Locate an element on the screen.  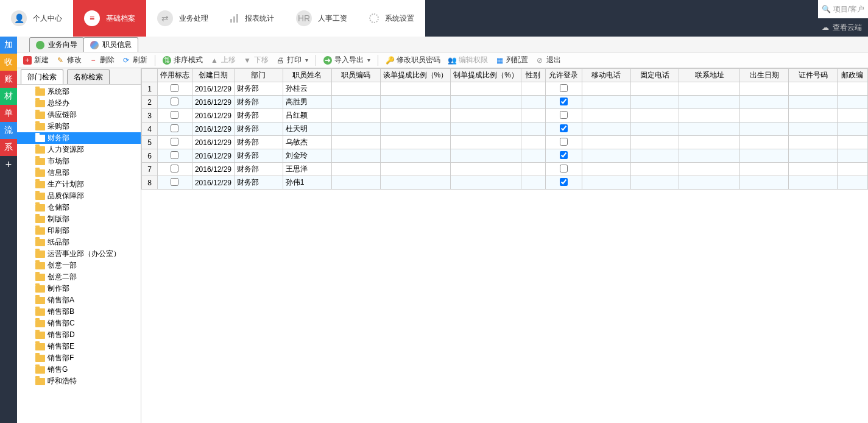
col-header: 职员编码 is located at coordinates (356, 76).